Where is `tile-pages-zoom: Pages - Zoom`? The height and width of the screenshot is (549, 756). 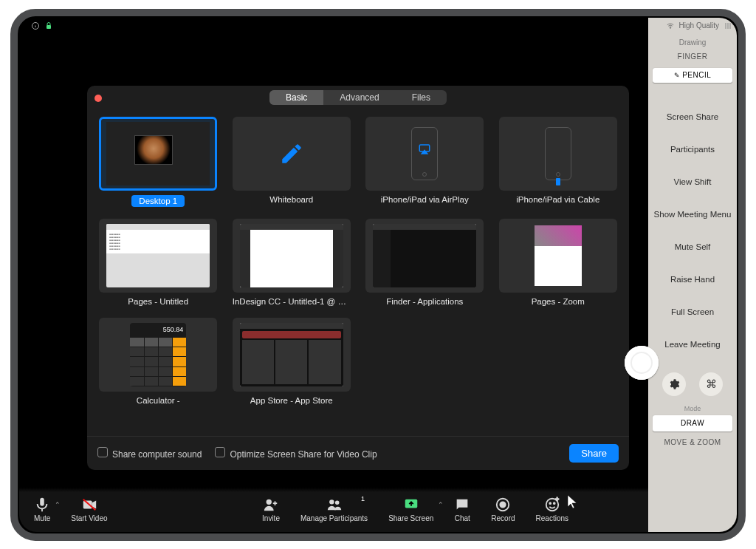 tile-pages-zoom: Pages - Zoom is located at coordinates (558, 262).